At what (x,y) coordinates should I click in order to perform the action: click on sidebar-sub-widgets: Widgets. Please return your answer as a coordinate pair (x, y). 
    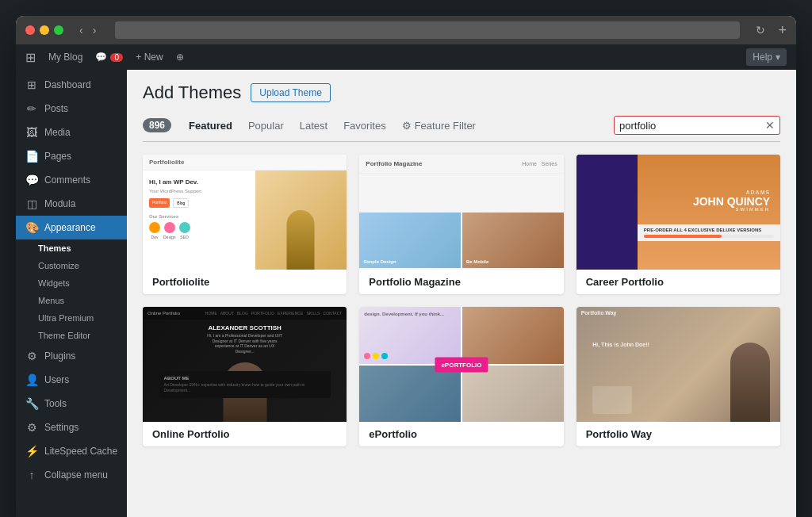
    Looking at the image, I should click on (71, 283).